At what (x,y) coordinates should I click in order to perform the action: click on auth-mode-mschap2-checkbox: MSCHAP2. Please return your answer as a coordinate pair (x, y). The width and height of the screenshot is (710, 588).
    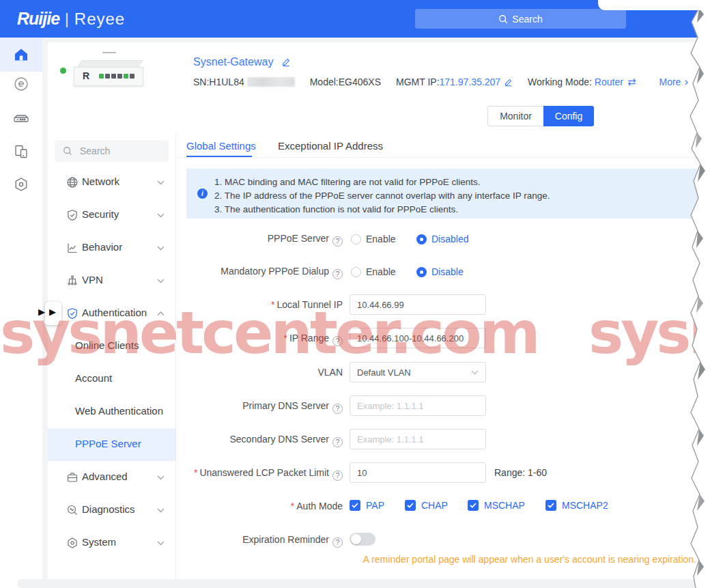
    Looking at the image, I should click on (577, 505).